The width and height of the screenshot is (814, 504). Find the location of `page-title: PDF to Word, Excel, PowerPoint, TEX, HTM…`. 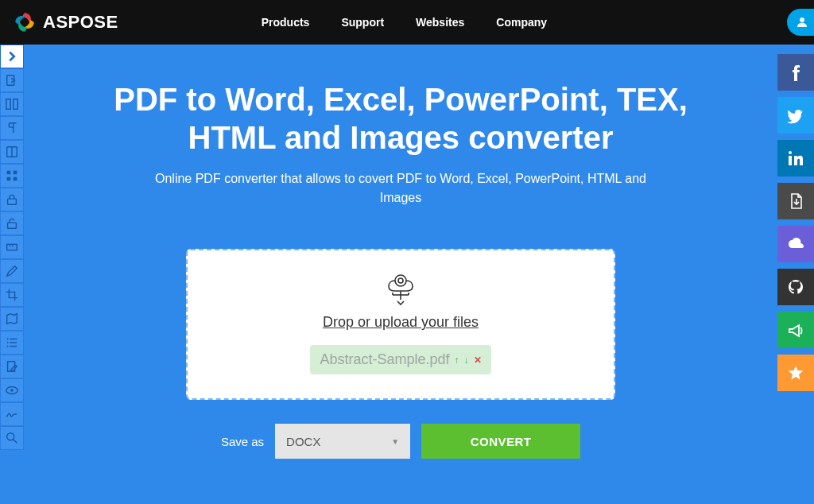

page-title: PDF to Word, Excel, PowerPoint, TEX, HTM… is located at coordinates (401, 118).